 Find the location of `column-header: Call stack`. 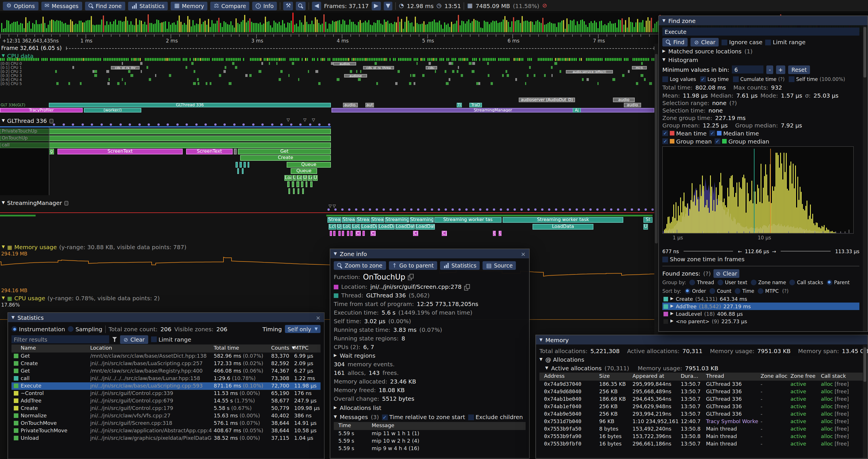

column-header: Call stack is located at coordinates (833, 376).